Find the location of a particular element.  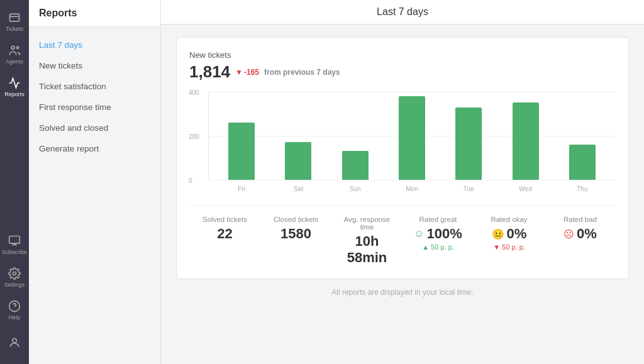

stat-okay-value-row: 😐 0% is located at coordinates (509, 234).